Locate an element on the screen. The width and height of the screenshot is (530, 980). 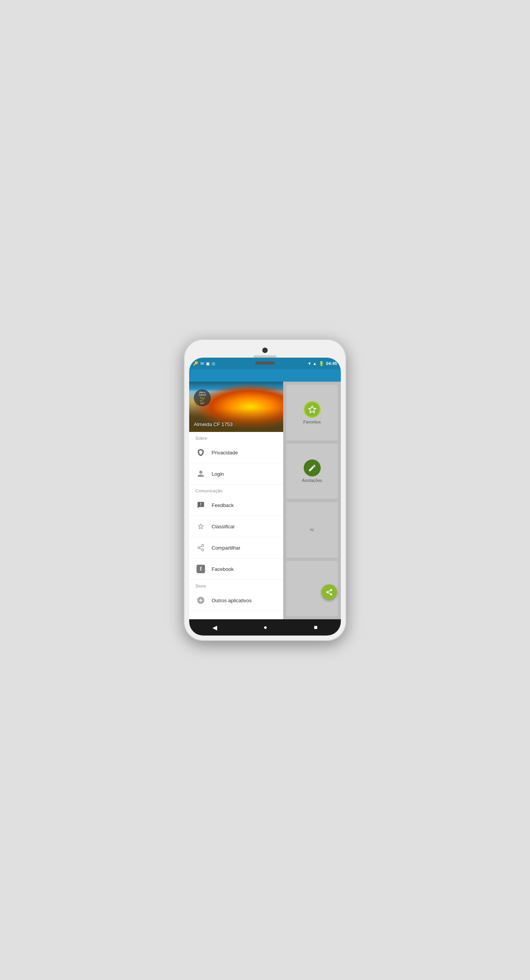
status-icons-left: 🔑 ✉ ▣ ◎ is located at coordinates (204, 364).